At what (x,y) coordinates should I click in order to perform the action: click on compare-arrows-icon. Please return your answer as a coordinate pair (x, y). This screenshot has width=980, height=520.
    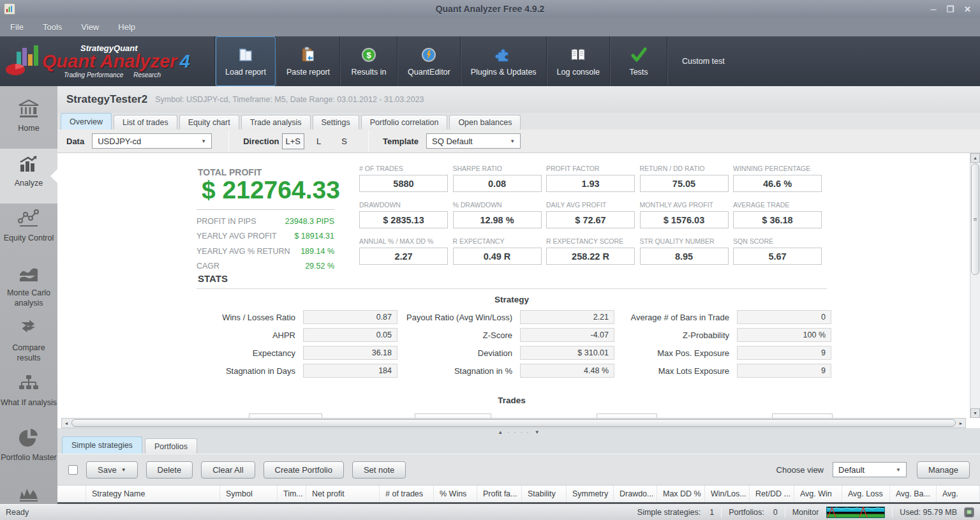
    Looking at the image, I should click on (29, 329).